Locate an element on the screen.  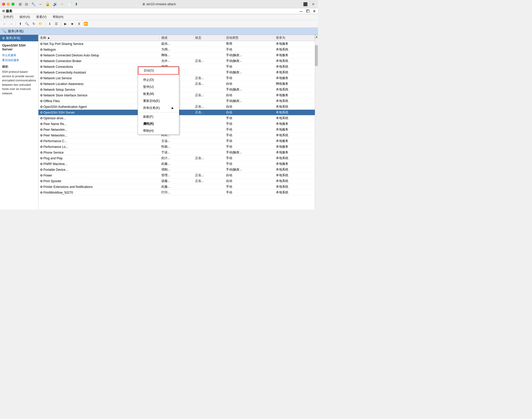
table-row: ⚙Printer Extensions and Notifications此服.… is located at coordinates (177, 187).